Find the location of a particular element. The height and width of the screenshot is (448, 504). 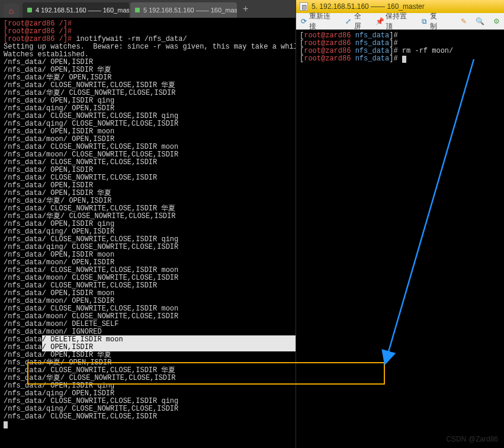

reconnect-button: ⟳ 重新连接 is located at coordinates (317, 21).